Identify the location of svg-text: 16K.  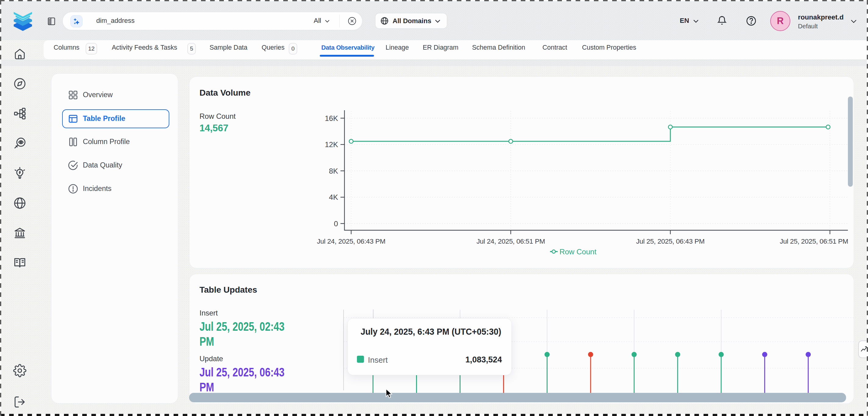
(332, 118).